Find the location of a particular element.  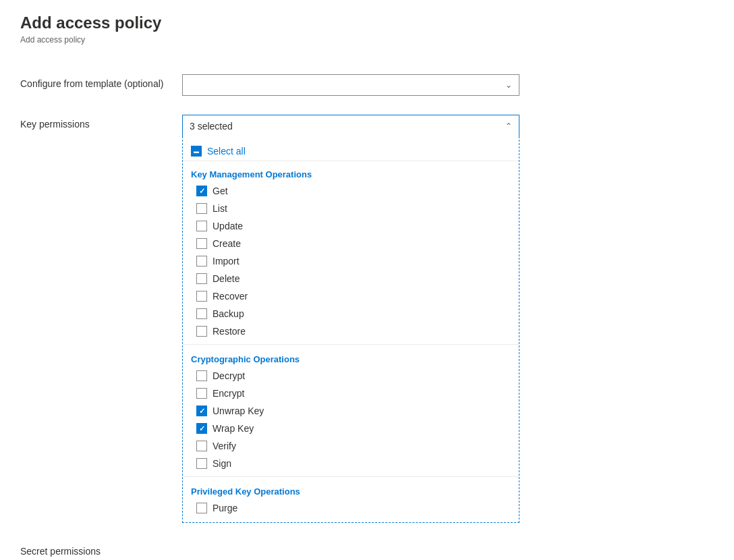

label-delete: Delete is located at coordinates (226, 279).